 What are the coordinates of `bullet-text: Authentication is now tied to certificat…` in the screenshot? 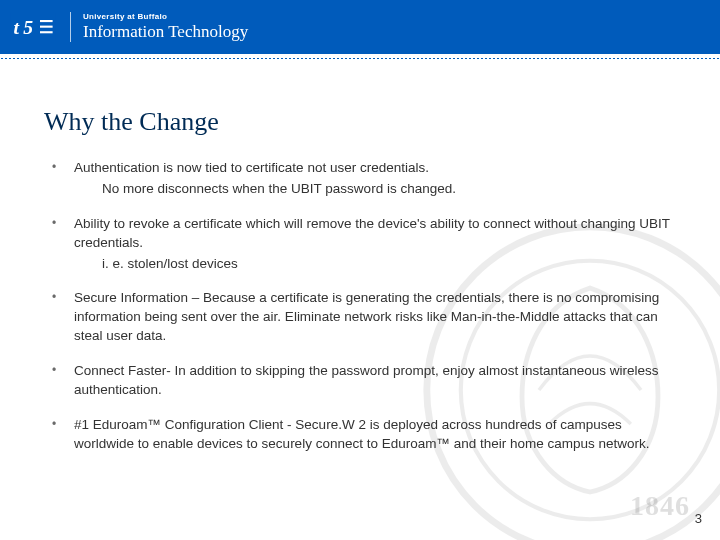 It's located at (252, 168).